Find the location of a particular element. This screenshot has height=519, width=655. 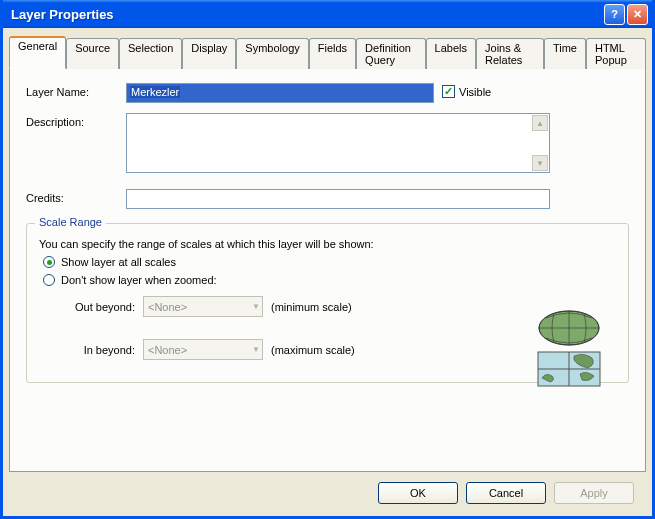

scroll-up-icon: ▲ is located at coordinates (540, 123).